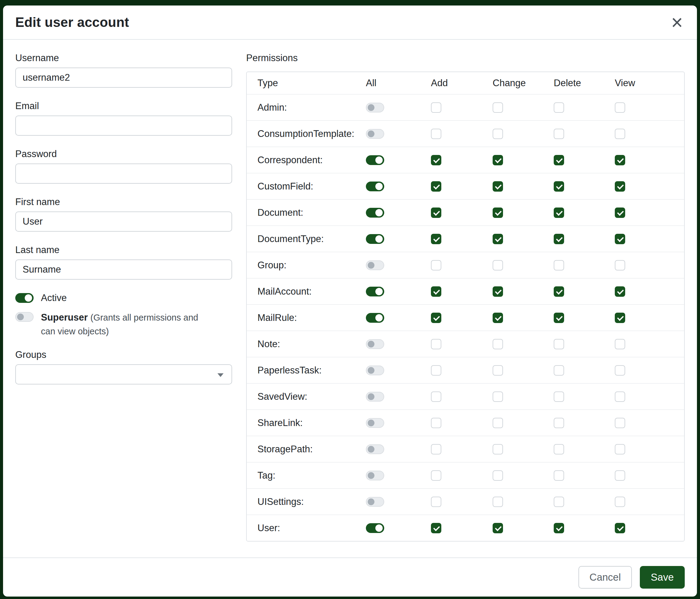  Describe the element at coordinates (306, 107) in the screenshot. I see `permission-type-label: Admin:` at that location.